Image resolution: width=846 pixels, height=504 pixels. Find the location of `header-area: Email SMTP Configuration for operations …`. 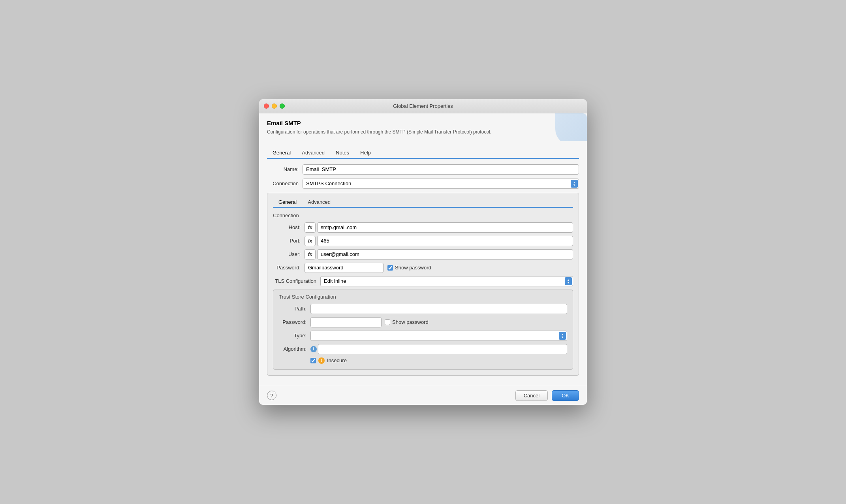

header-area: Email SMTP Configuration for operations … is located at coordinates (423, 127).